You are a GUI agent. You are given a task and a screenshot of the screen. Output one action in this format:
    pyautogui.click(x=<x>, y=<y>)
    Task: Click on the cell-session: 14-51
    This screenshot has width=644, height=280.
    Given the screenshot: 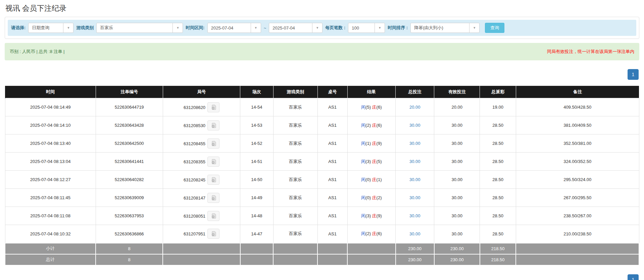 What is the action you would take?
    pyautogui.click(x=257, y=162)
    